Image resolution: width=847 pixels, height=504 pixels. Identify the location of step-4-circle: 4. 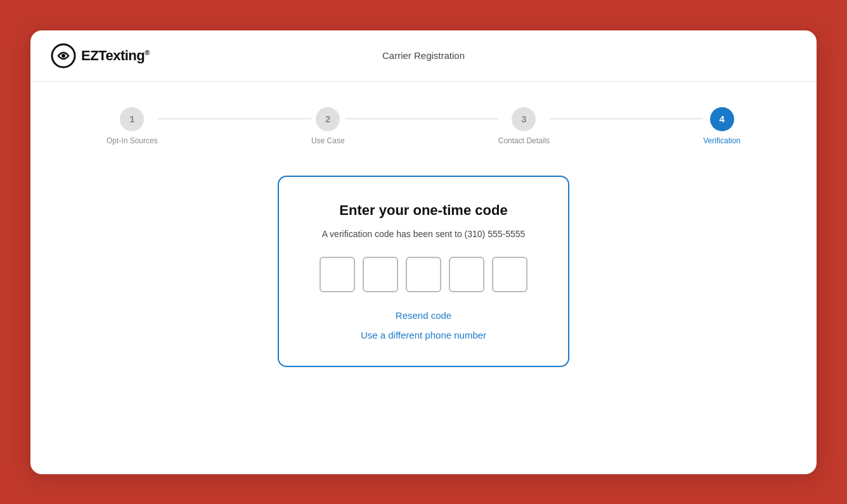
(722, 119).